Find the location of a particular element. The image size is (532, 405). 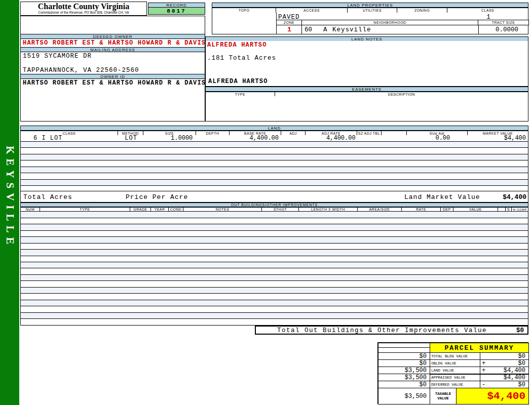

land-market-value-amount: $4,400 is located at coordinates (496, 197).